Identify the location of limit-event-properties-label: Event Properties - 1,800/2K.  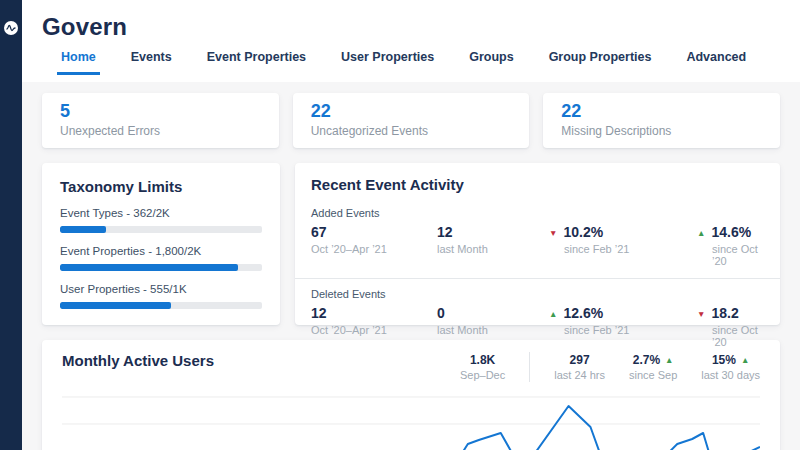
(161, 251).